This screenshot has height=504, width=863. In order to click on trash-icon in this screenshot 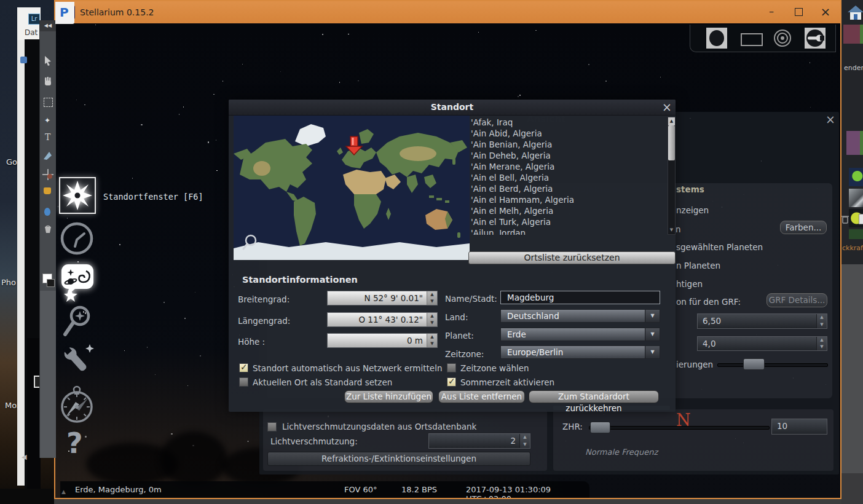, I will do `click(845, 219)`.